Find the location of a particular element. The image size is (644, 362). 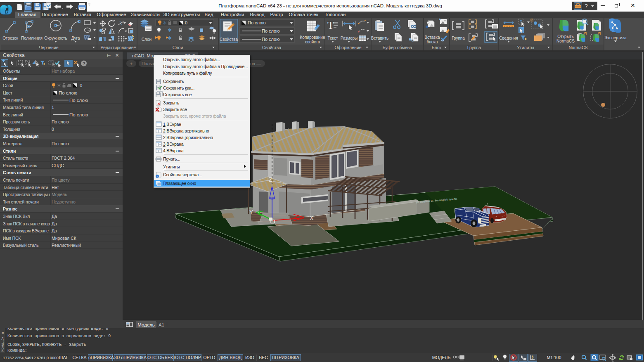

svg-text: X is located at coordinates (312, 218).